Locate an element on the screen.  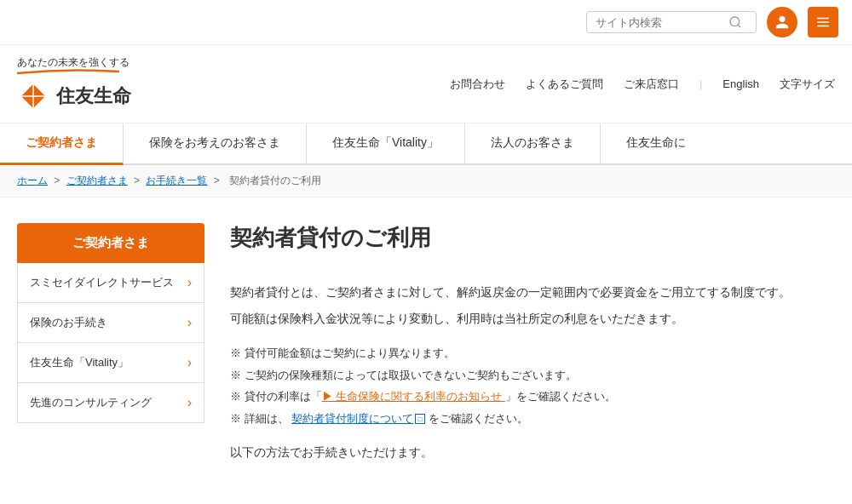
faq-link: よくあるご質問 is located at coordinates (564, 84).